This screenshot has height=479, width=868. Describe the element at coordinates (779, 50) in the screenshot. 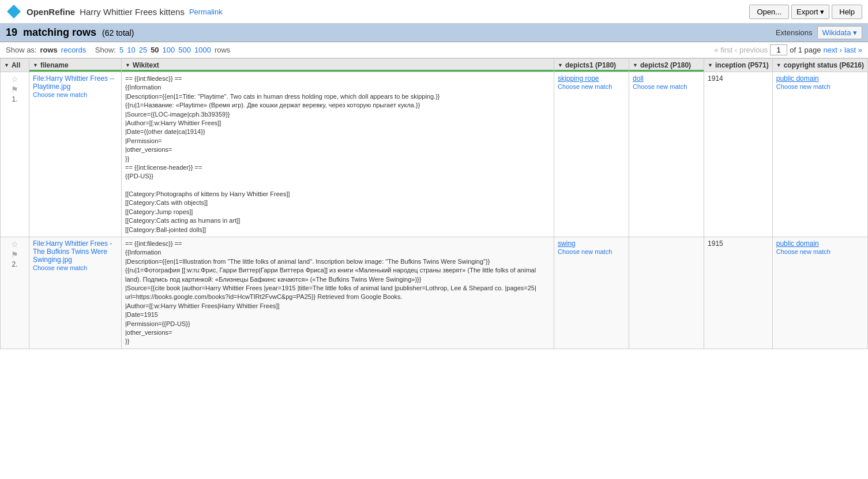

I see `page-input` at that location.